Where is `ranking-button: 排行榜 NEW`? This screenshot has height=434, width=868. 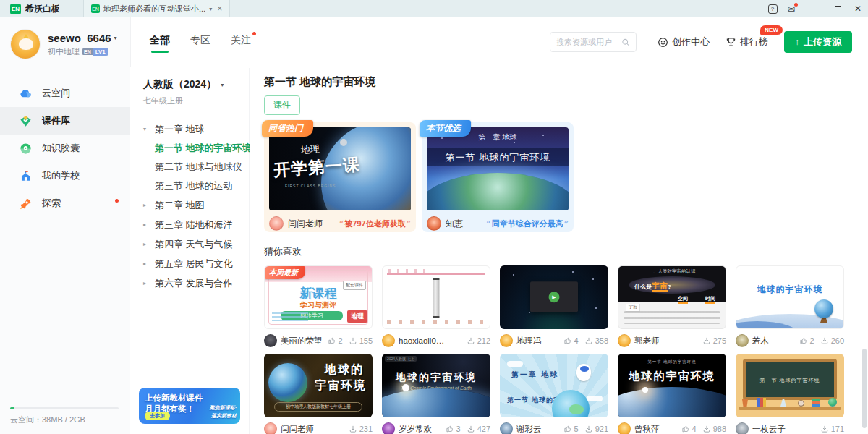 ranking-button: 排行榜 NEW is located at coordinates (746, 42).